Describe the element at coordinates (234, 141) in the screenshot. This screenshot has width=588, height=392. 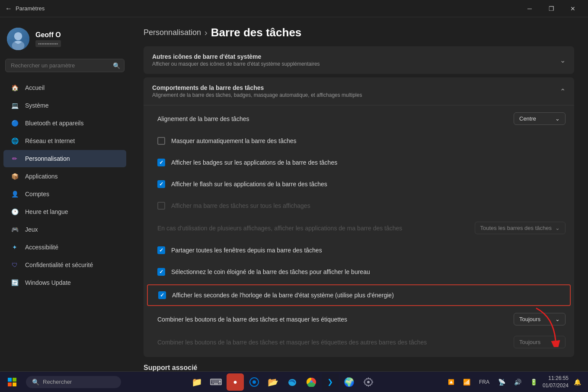
I see `setting-label: Masquer automatiquement la barre des tâc…` at that location.